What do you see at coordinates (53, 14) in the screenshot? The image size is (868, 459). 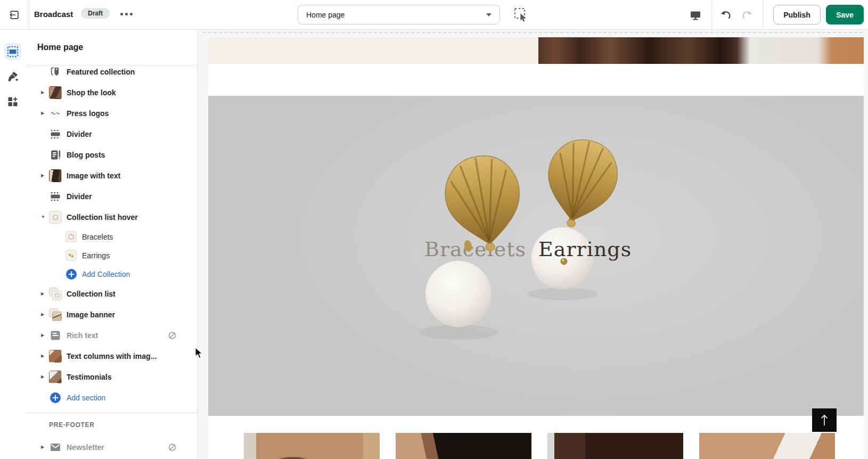 I see `theme-name: Broadcast` at bounding box center [53, 14].